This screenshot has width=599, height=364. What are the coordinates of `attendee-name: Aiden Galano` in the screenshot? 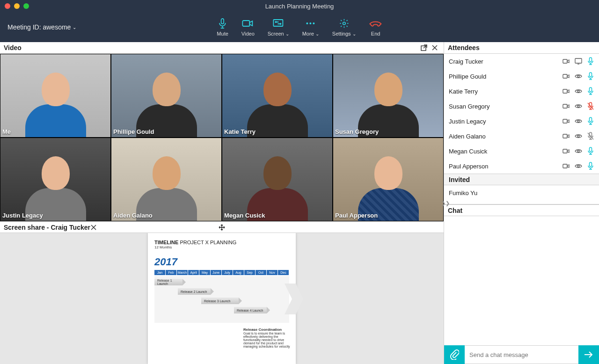 It's located at (505, 137).